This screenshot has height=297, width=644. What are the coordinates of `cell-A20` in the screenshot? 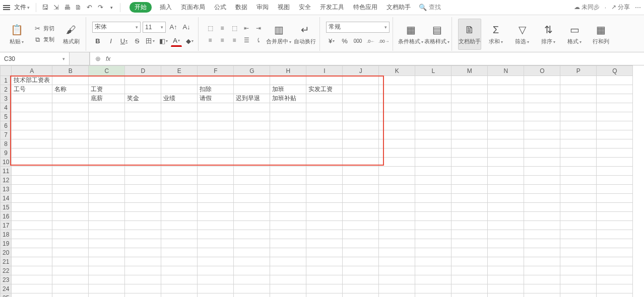 It's located at (32, 253).